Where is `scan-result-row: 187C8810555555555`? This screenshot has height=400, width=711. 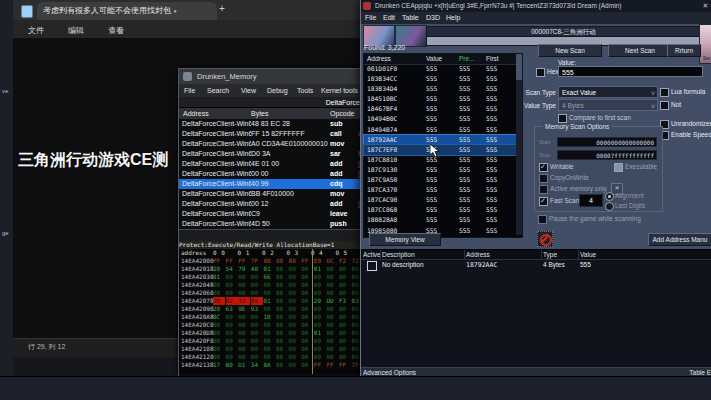
scan-result-row: 187C8810555555555 is located at coordinates (440, 160).